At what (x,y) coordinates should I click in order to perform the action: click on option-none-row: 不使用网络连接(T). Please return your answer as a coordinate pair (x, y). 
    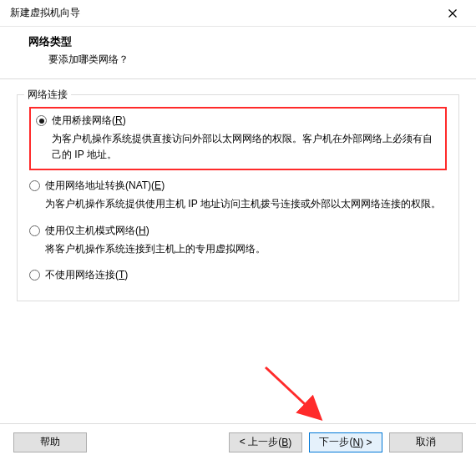
    Looking at the image, I should click on (238, 275).